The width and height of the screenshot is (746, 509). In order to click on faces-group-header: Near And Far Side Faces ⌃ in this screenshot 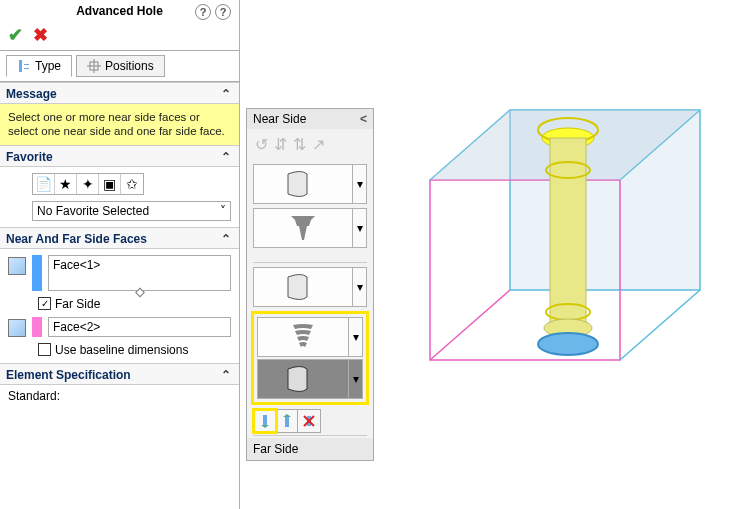, I will do `click(120, 238)`.